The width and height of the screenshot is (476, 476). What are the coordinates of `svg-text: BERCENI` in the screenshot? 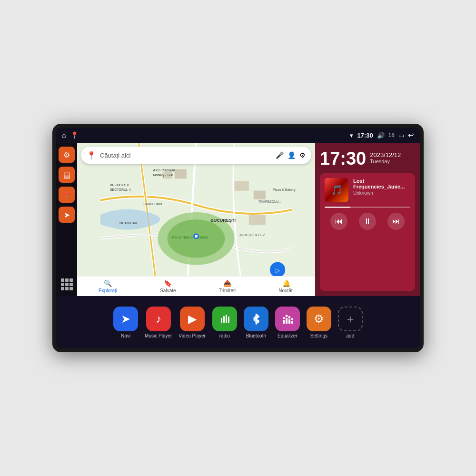 It's located at (128, 223).